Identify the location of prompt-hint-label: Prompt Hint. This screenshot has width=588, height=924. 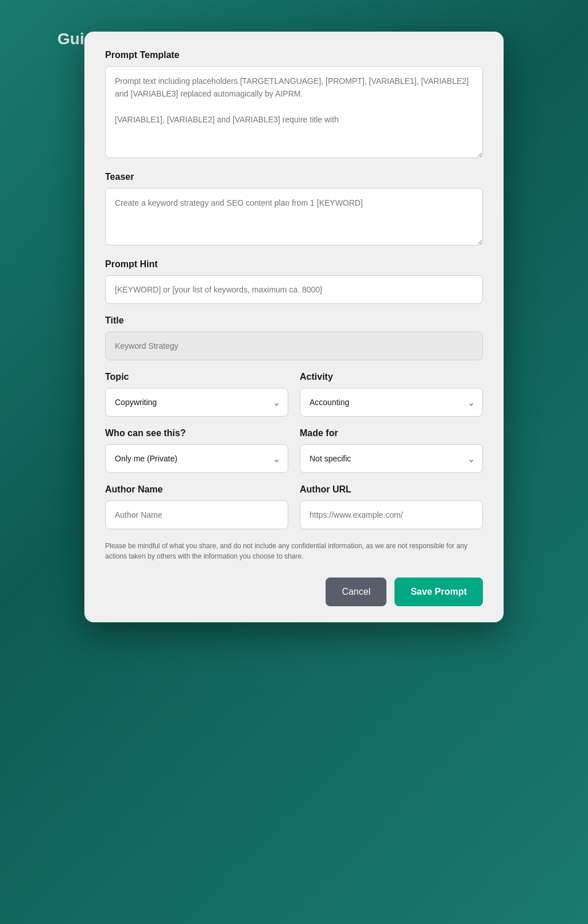
(294, 264).